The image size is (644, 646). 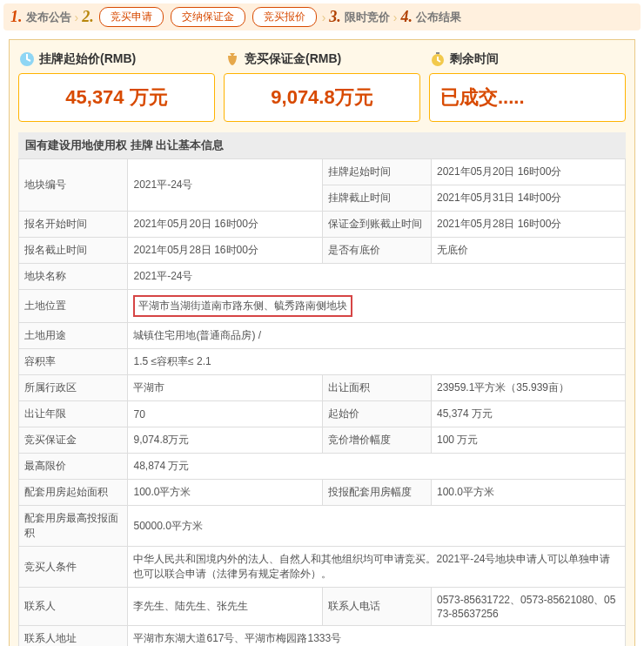 I want to click on step-4-label: 公布结果, so click(x=439, y=17).